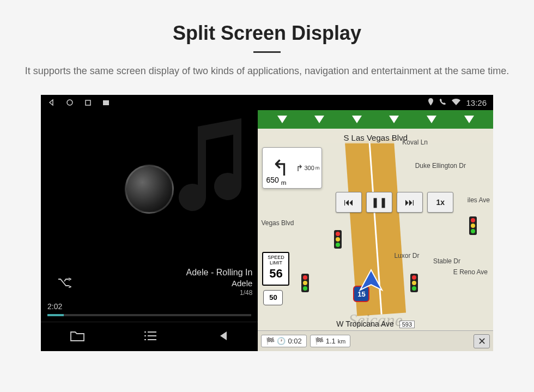  Describe the element at coordinates (56, 315) in the screenshot. I see `progress-fill` at that location.